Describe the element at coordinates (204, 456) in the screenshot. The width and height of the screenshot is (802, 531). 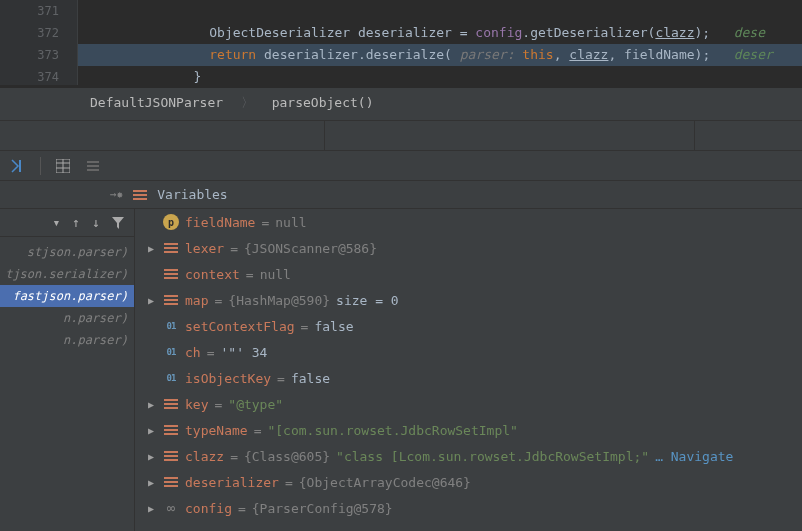
I see `variable-name: clazz` at that location.